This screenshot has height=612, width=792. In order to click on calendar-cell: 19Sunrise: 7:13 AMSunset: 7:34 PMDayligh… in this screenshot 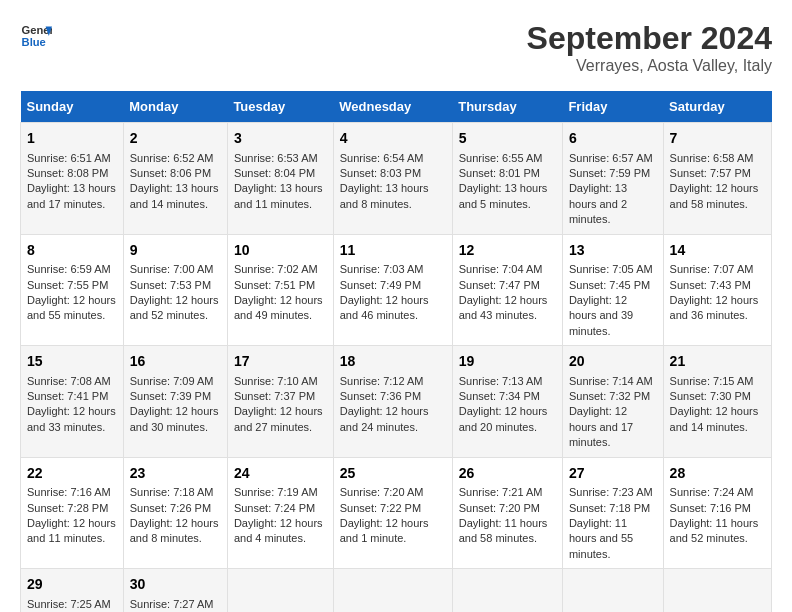, I will do `click(507, 402)`.